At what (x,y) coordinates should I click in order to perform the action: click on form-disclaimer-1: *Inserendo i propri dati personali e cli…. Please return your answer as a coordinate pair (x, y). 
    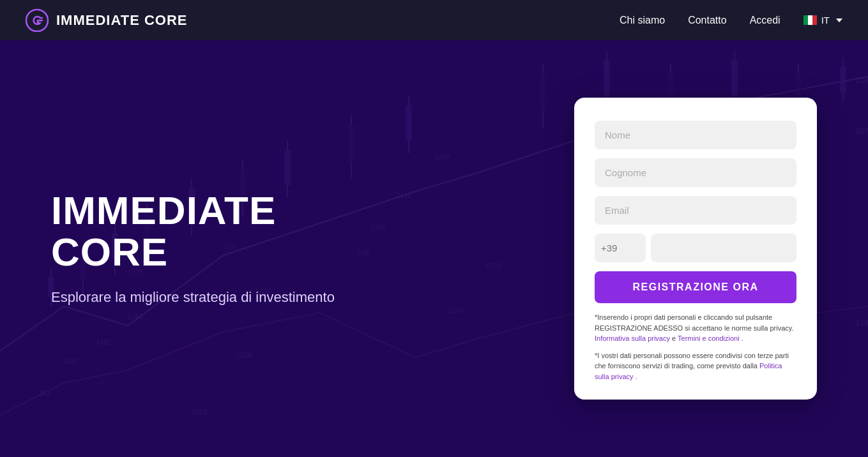
    Looking at the image, I should click on (696, 328).